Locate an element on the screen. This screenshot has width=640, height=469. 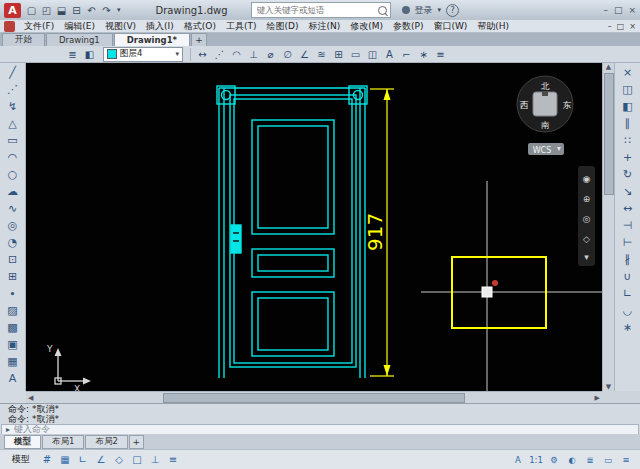
polyline-icon: ↯ is located at coordinates (13, 106).